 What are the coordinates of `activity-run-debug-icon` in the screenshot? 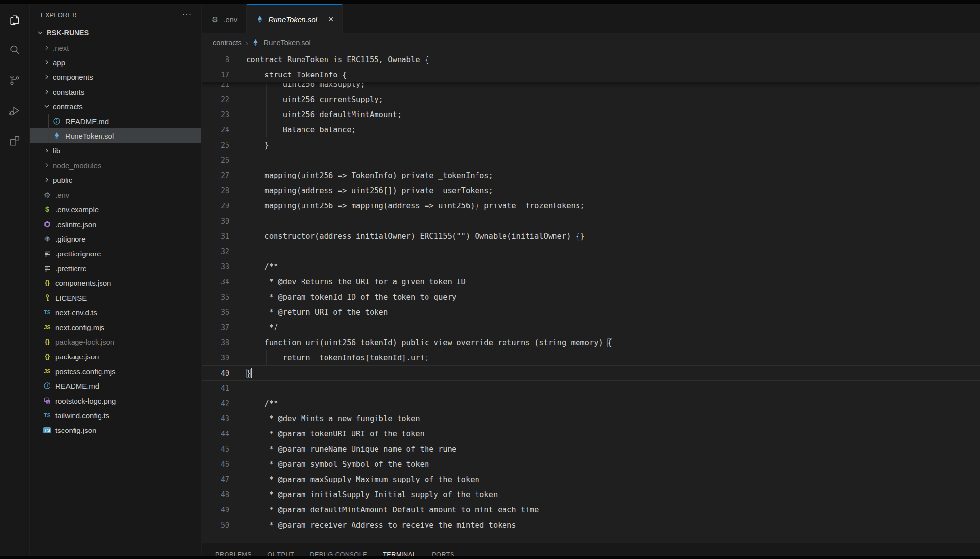 It's located at (15, 111).